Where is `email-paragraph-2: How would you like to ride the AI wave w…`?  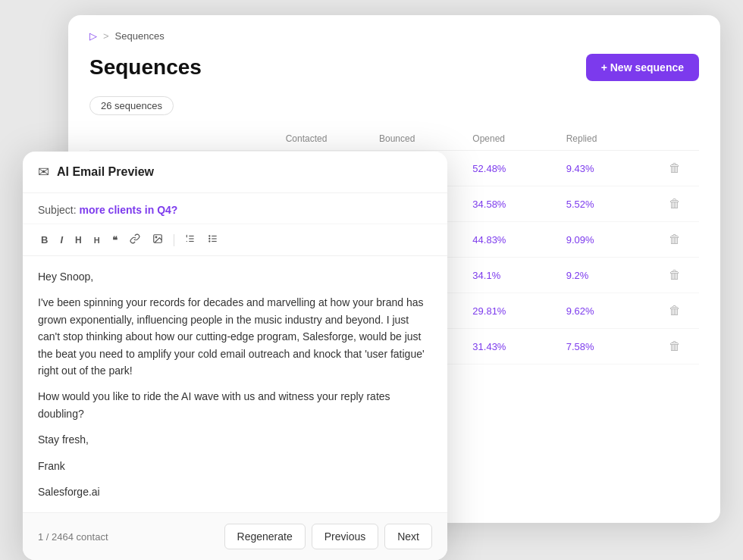 email-paragraph-2: How would you like to ride the AI wave w… is located at coordinates (235, 405).